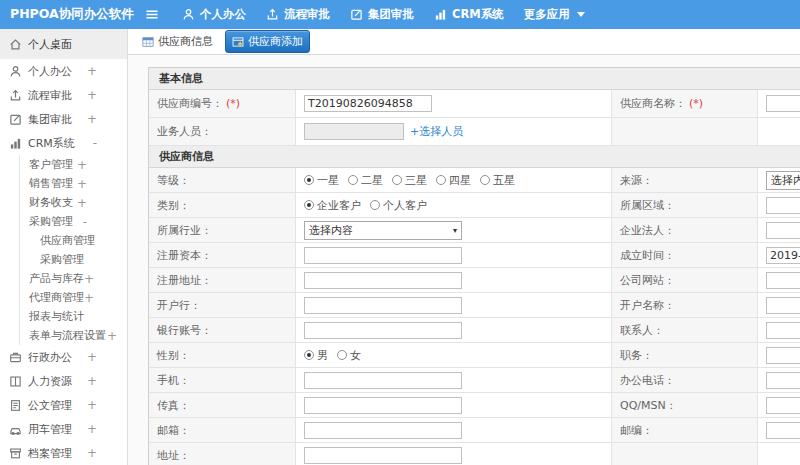  I want to click on sidebar-item-human-resources: 人力资源+, so click(64, 381).